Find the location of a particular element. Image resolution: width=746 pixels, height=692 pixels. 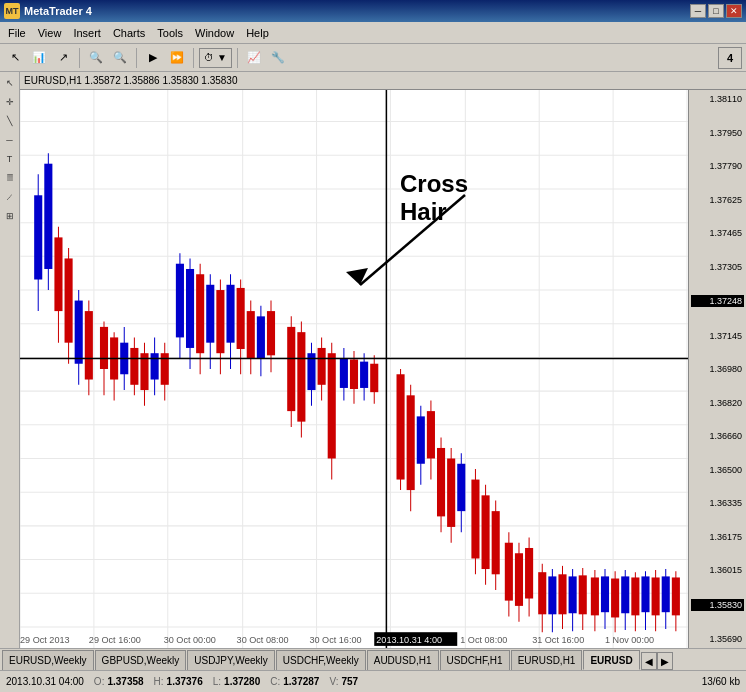

status-close: C: 1.37287 is located at coordinates (294, 682).